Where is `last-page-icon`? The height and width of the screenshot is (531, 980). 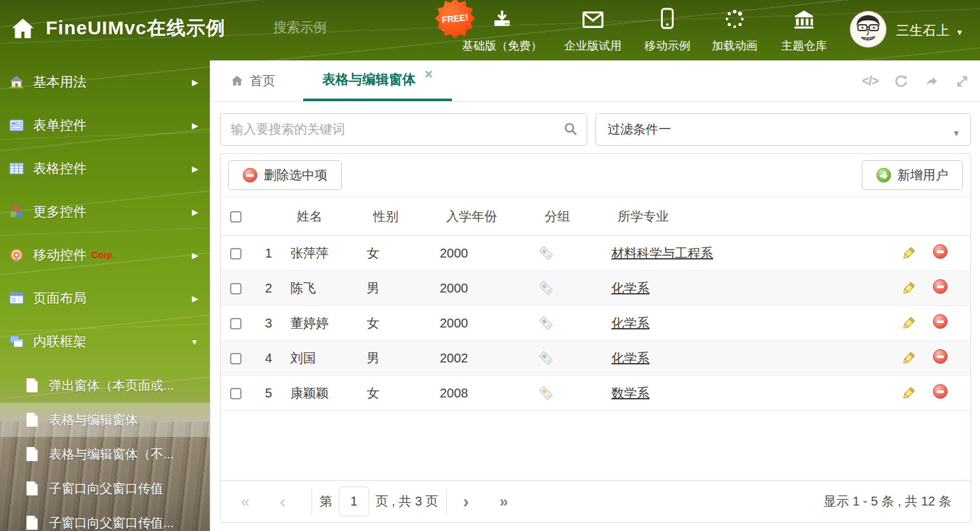
last-page-icon is located at coordinates (503, 502).